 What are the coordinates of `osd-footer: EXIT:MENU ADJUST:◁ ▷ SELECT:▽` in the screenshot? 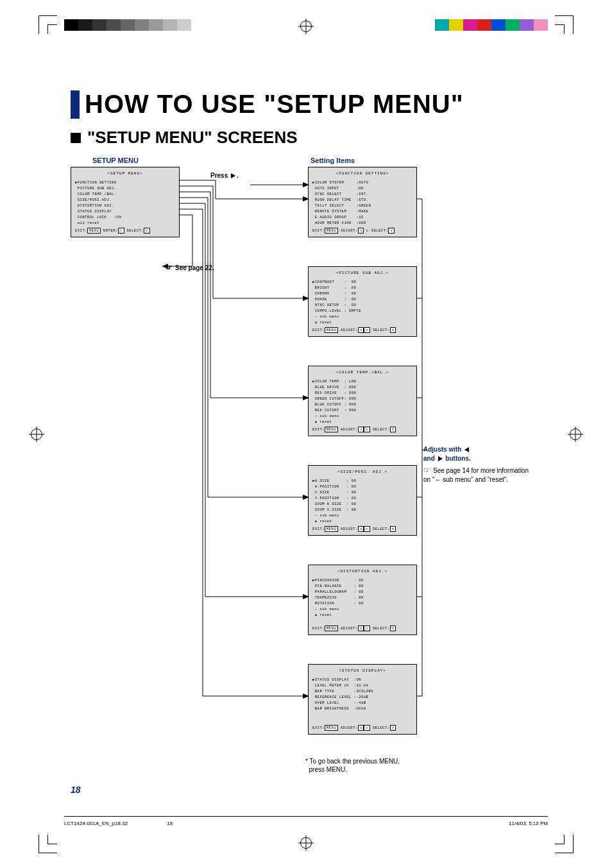 It's located at (362, 231).